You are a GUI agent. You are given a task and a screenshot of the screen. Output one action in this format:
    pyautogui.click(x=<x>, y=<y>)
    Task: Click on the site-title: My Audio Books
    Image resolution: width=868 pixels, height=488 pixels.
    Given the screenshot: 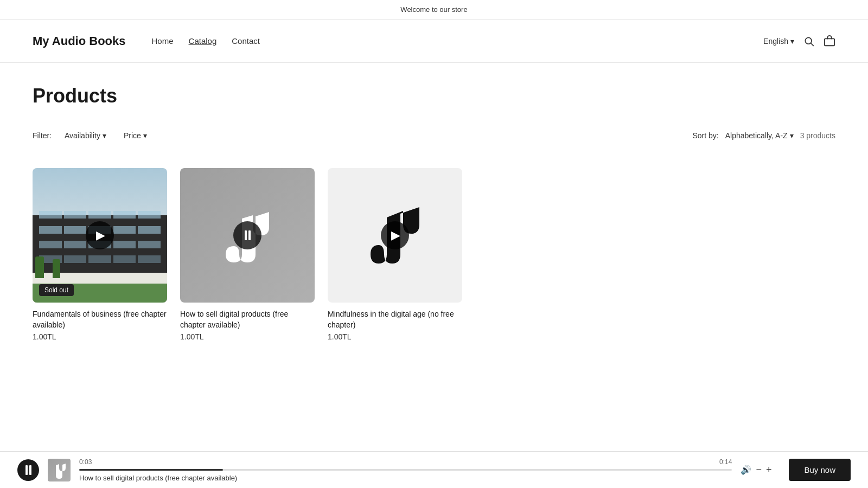 What is the action you would take?
    pyautogui.click(x=79, y=41)
    